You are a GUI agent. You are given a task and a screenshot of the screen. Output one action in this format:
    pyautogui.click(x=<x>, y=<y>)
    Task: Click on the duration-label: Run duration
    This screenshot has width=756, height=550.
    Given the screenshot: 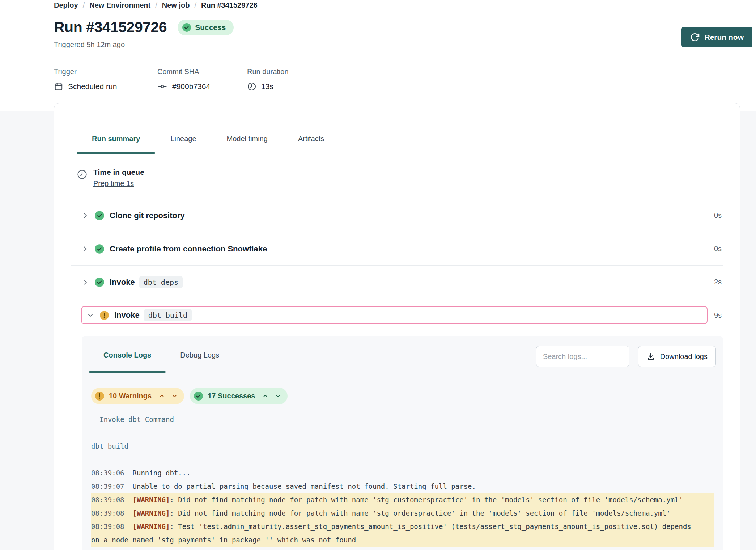 What is the action you would take?
    pyautogui.click(x=268, y=72)
    